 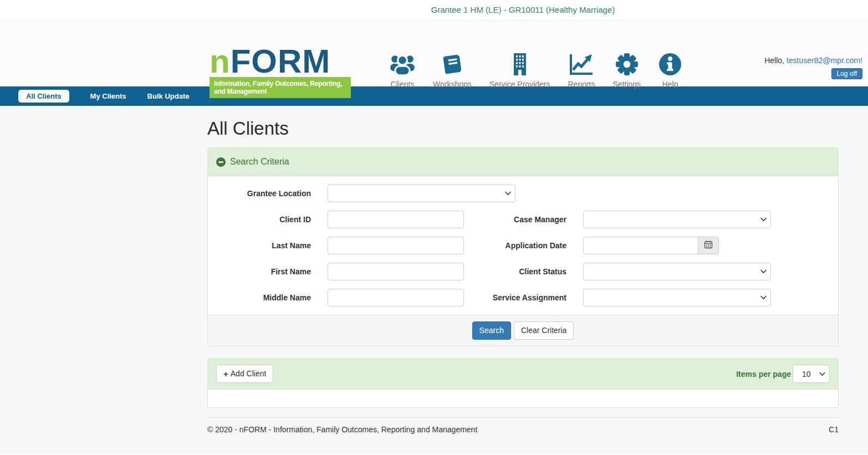 I want to click on client-status-select, so click(x=677, y=272).